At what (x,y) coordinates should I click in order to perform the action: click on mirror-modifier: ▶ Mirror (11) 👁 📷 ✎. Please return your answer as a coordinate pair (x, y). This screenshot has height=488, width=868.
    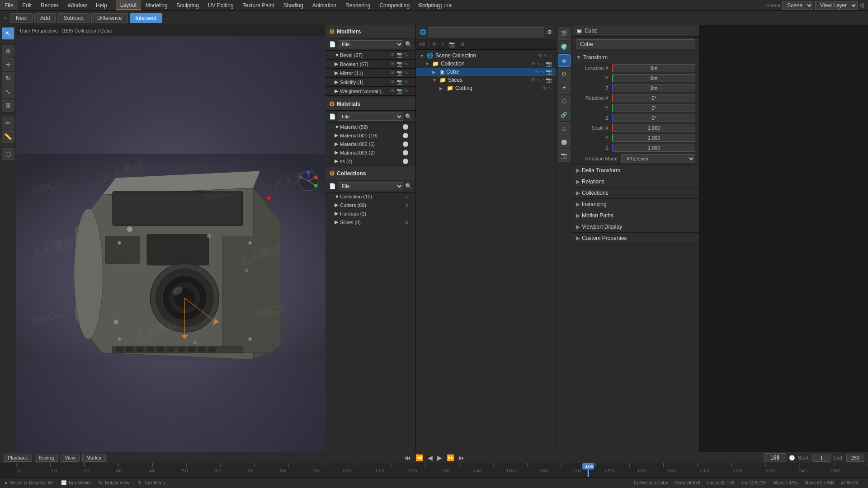
    Looking at the image, I should click on (371, 73).